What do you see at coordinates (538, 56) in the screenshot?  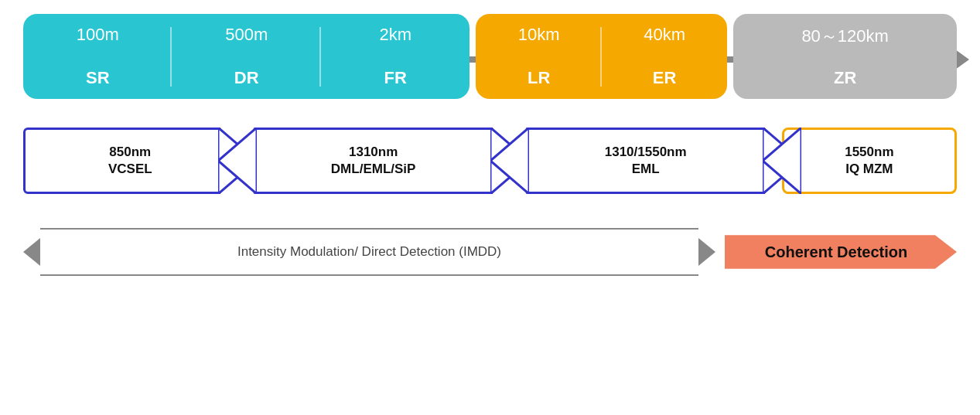 I see `lr-block: 10km LR` at bounding box center [538, 56].